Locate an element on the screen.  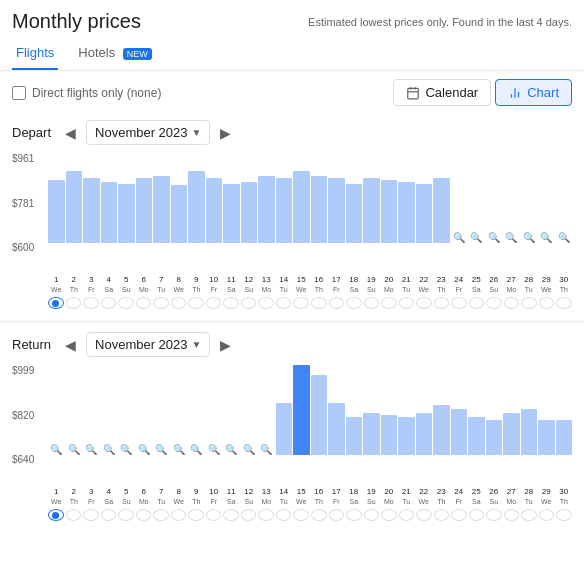
depart-prev-arrow: ◀ is located at coordinates (70, 133).